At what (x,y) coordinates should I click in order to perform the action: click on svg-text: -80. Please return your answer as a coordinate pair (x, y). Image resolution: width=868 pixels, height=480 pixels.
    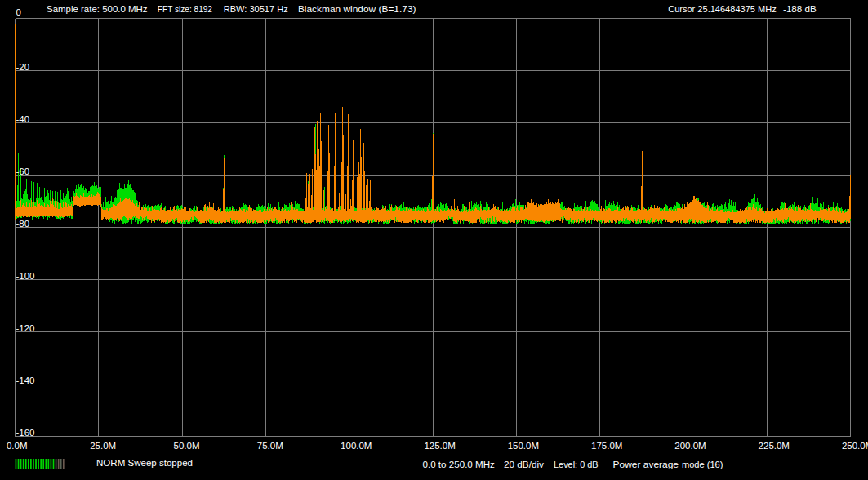
    Looking at the image, I should click on (23, 224).